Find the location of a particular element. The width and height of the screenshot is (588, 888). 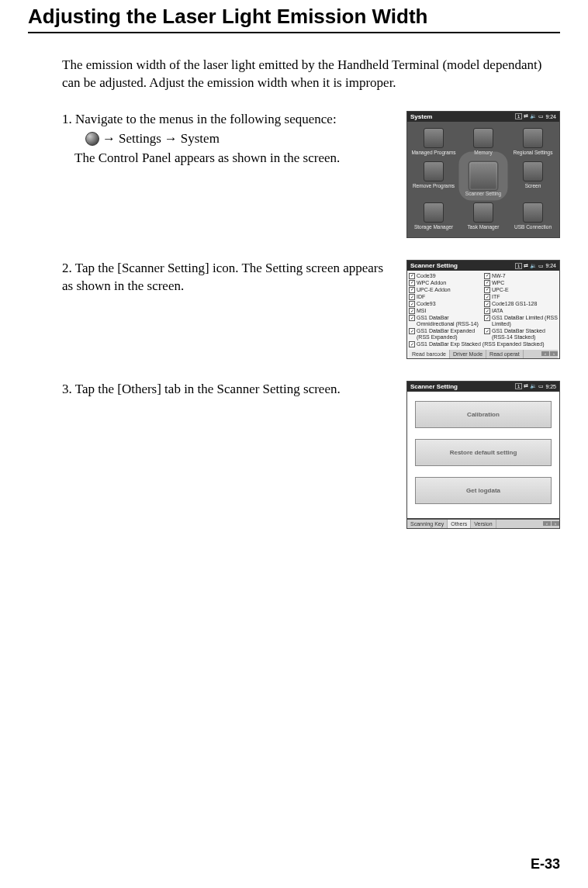

screenshot-scanner-setting: Scanner Setting 1 ⇄ 🔉 ▭ 9:24 Code39 NW-7… is located at coordinates (483, 309).